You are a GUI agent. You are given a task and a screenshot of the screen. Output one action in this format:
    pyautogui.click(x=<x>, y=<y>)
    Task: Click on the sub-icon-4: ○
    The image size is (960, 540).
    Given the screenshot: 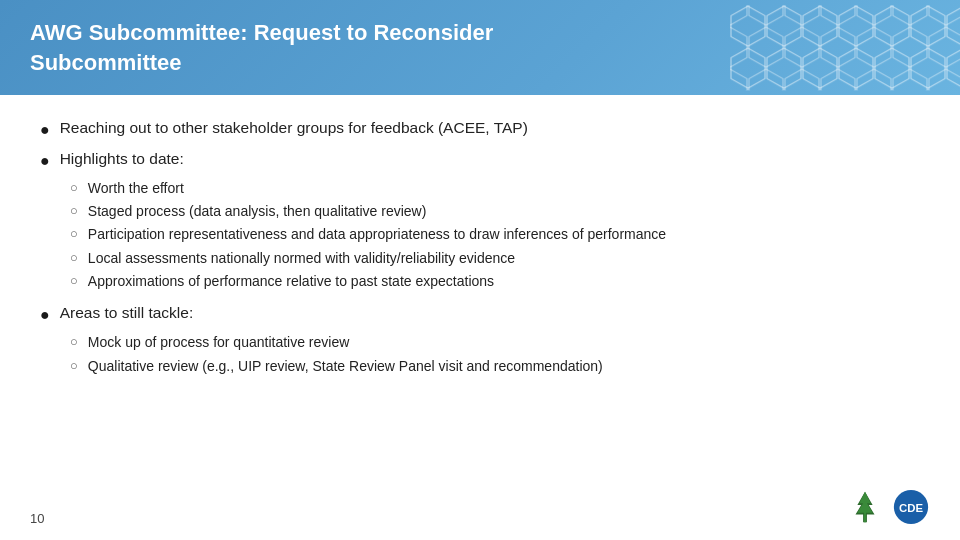 What is the action you would take?
    pyautogui.click(x=74, y=258)
    